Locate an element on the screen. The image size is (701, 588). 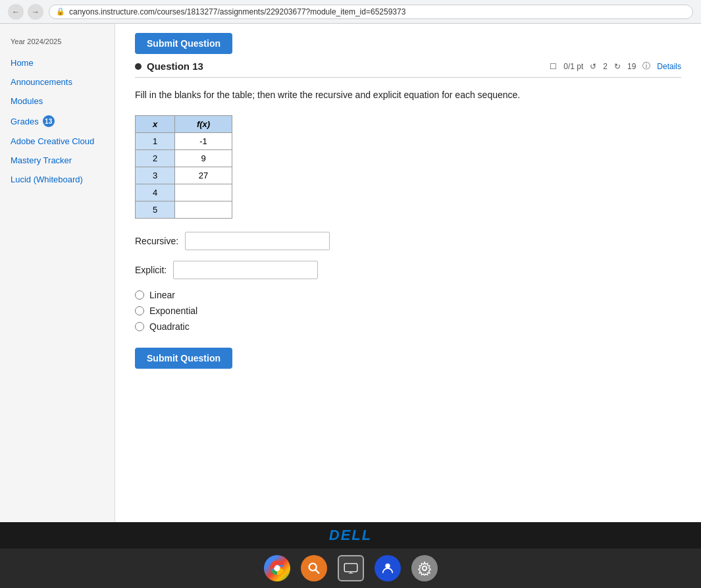
question-meta: ☐ 0/1 pt ↺ 2 ↻ 19 ⓘ Details is located at coordinates (615, 66).